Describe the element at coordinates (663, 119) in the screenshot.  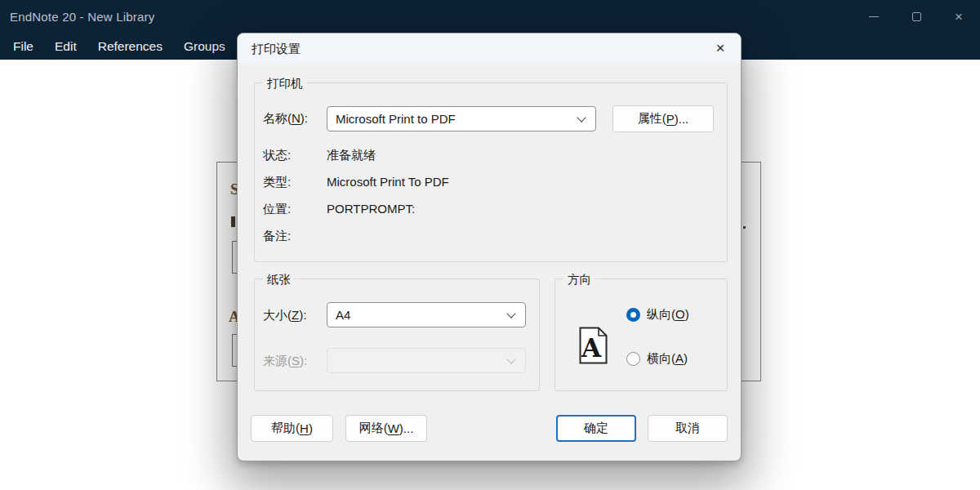
I see `properties-button: 属性(P)...` at that location.